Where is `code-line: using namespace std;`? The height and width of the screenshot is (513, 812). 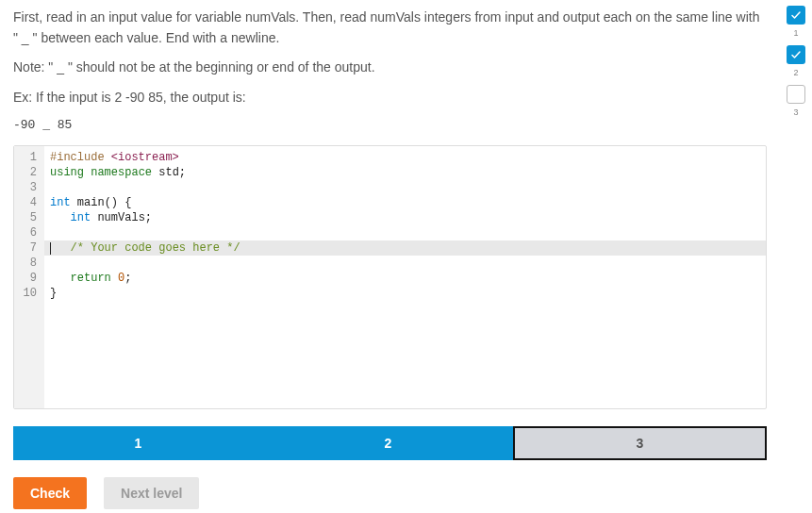 code-line: using namespace std; is located at coordinates (407, 173).